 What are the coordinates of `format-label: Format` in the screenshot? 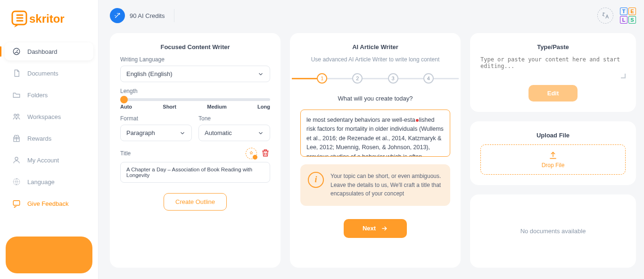 It's located at (156, 118).